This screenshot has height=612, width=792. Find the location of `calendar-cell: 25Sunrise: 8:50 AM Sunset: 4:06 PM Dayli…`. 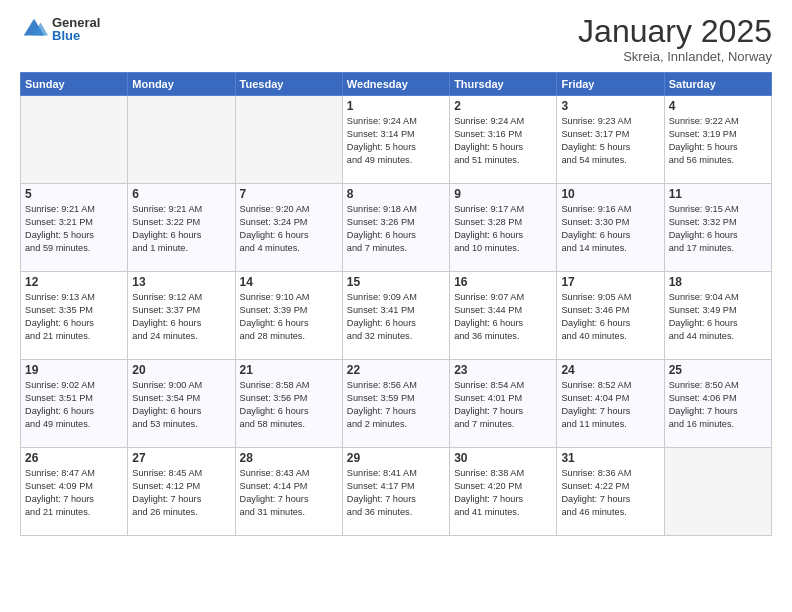

calendar-cell: 25Sunrise: 8:50 AM Sunset: 4:06 PM Dayli… is located at coordinates (718, 404).